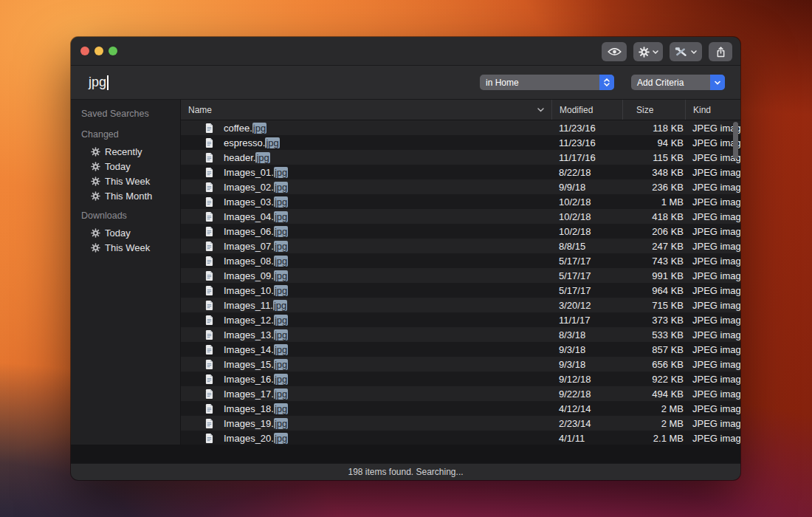  What do you see at coordinates (461, 437) in the screenshot?
I see `table-row: Images_20.jpg 4/1/11 2.1 MB JPEG image` at bounding box center [461, 437].